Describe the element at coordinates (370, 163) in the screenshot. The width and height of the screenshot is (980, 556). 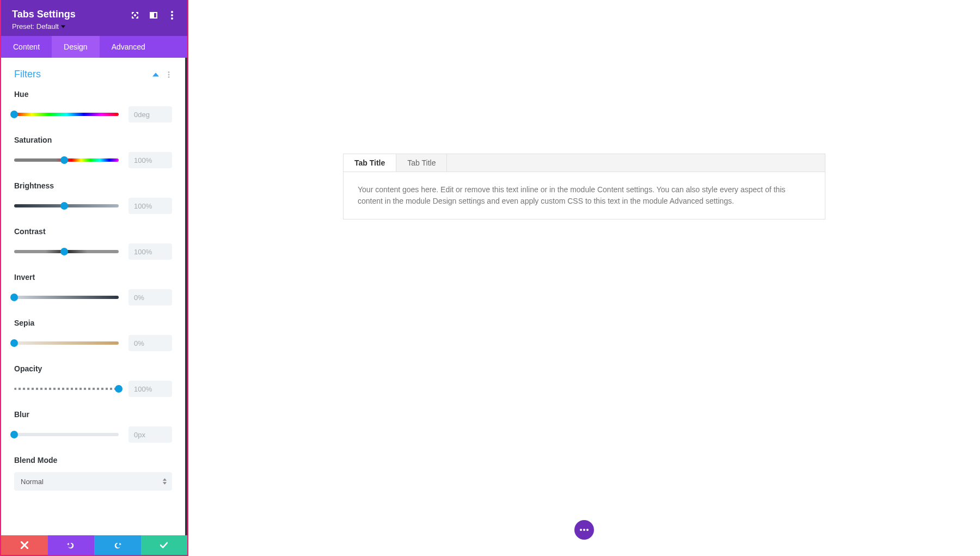
I see `preview-tab-1: Tab Title` at that location.